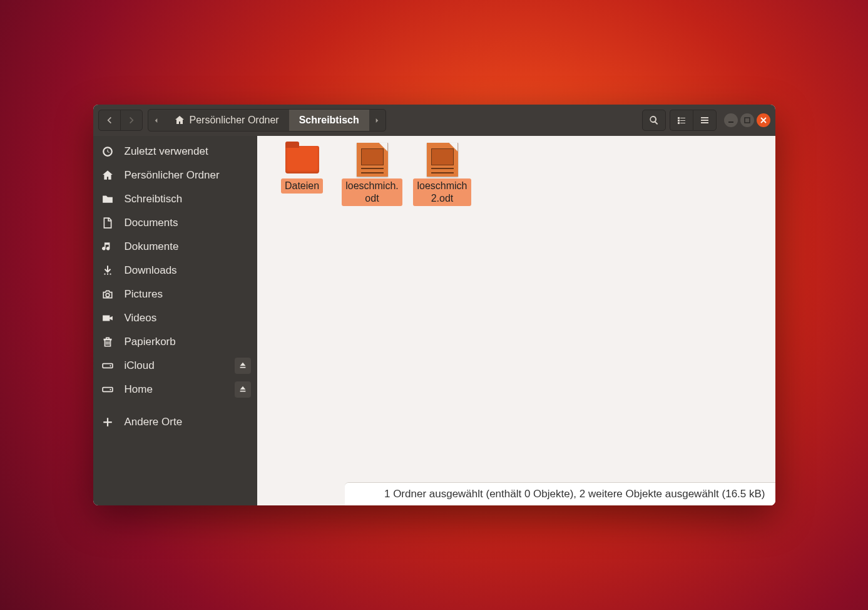 This screenshot has width=868, height=610. What do you see at coordinates (681, 120) in the screenshot?
I see `view-toggle-button` at bounding box center [681, 120].